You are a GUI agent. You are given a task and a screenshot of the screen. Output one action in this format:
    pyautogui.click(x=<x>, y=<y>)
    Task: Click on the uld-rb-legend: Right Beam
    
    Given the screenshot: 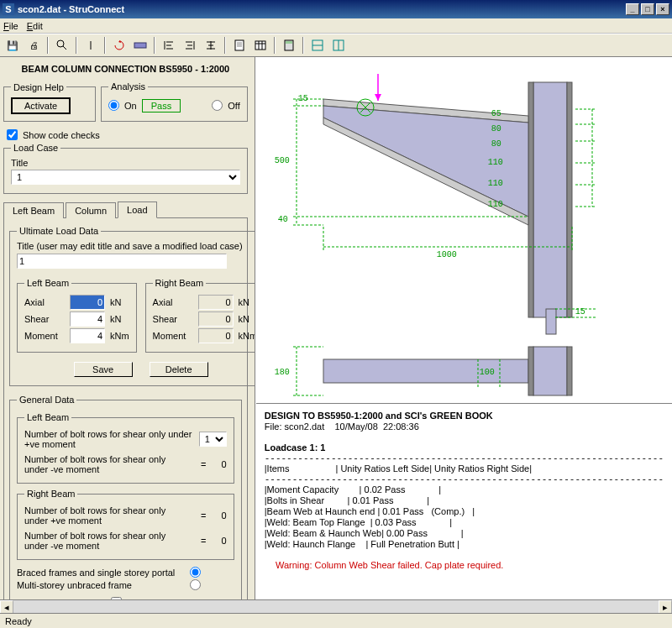 What is the action you would take?
    pyautogui.click(x=180, y=283)
    